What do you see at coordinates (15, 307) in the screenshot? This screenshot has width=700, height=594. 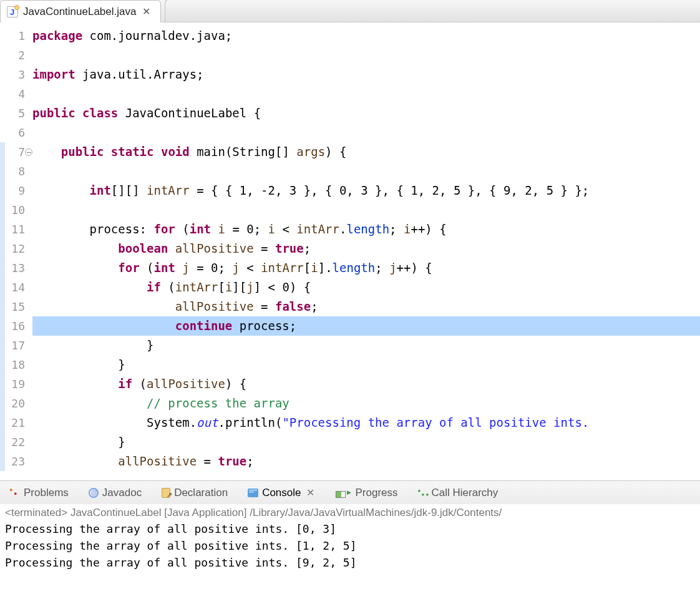 I see `line-number: 15` at bounding box center [15, 307].